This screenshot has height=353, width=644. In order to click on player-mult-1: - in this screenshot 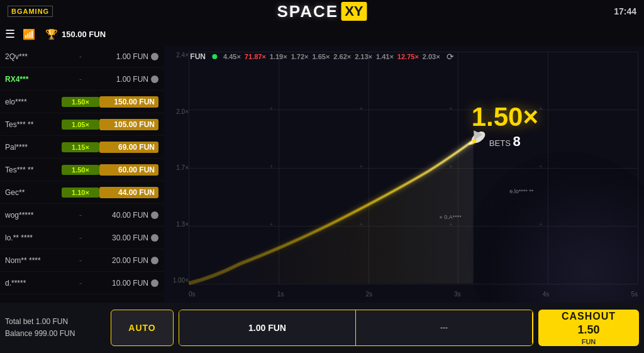, I will do `click(80, 79)`.